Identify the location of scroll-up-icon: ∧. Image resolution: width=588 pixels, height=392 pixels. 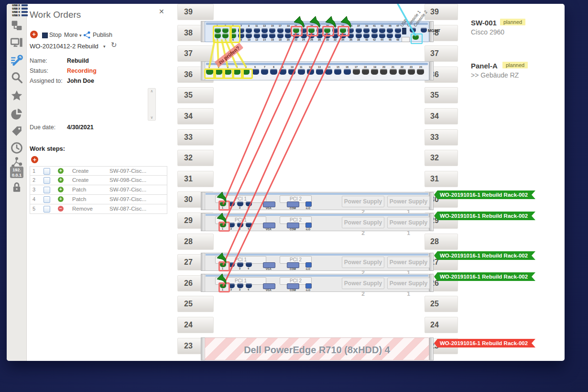
(152, 91).